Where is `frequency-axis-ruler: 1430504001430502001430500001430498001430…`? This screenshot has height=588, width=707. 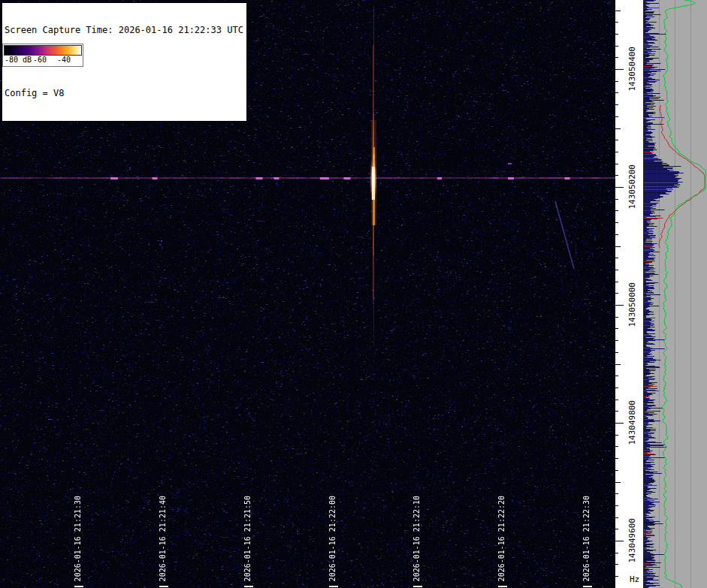
frequency-axis-ruler: 1430504001430502001430500001430498001430… is located at coordinates (630, 294).